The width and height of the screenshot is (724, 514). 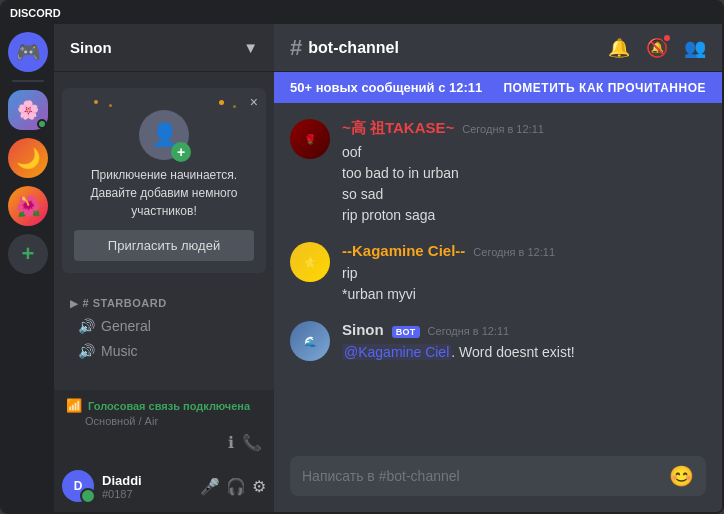 I want to click on message-content-kagamine: --Kagamine Ciel-- Сегодня в 12:11 rip *u…, so click(x=524, y=274).